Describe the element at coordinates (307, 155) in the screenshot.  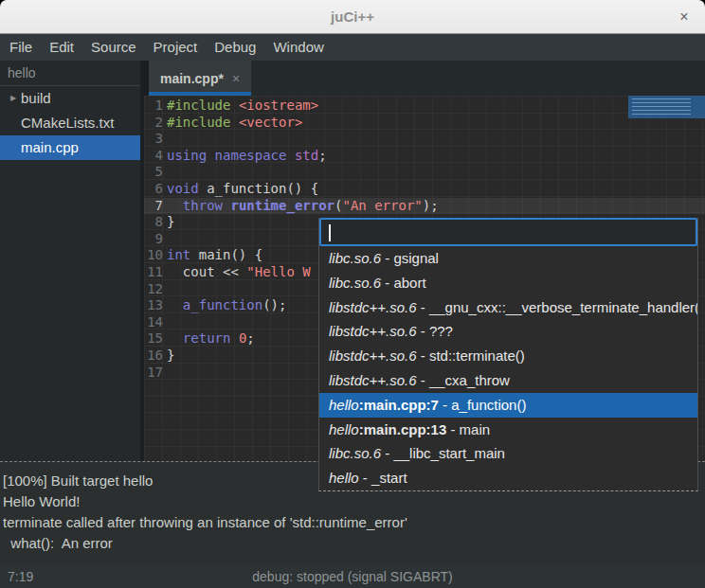
I see `code-token: std` at that location.